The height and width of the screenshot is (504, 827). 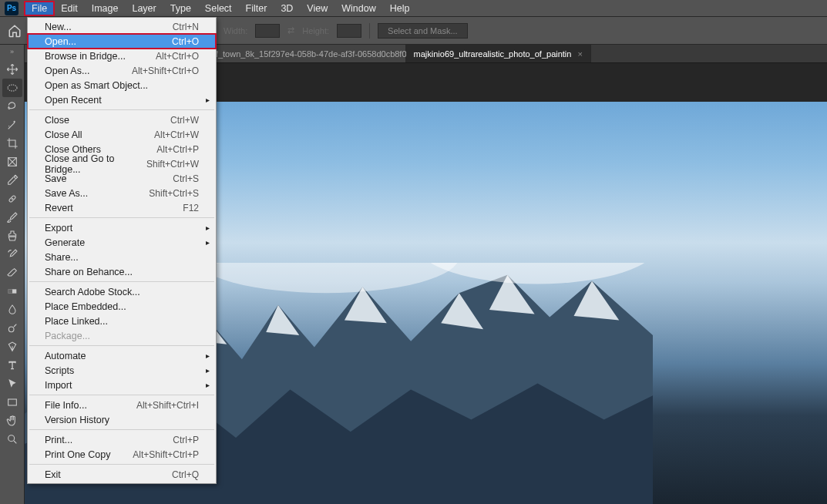 What do you see at coordinates (59, 228) in the screenshot?
I see `menu-item-label: Export` at bounding box center [59, 228].